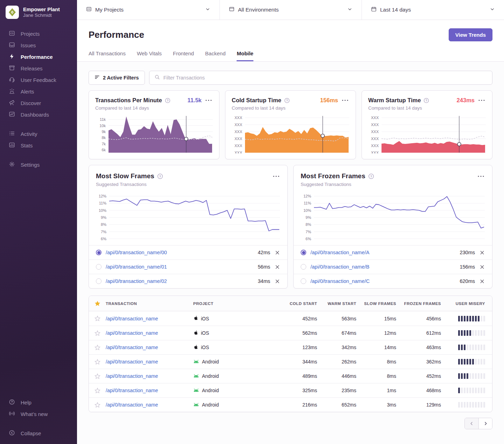 The width and height of the screenshot is (504, 444). What do you see at coordinates (337, 304) in the screenshot?
I see `column-header: WARM START` at bounding box center [337, 304].